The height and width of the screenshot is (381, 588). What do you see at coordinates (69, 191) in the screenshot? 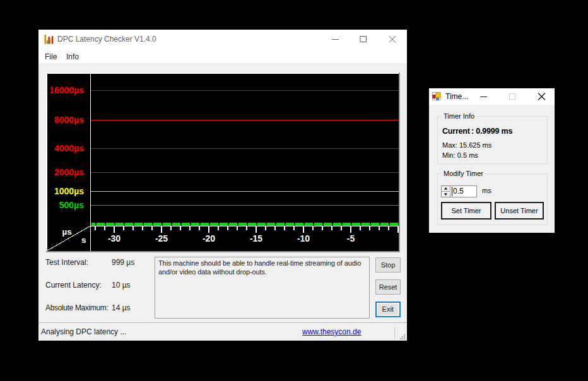
I see `svg-text: 1000µs` at bounding box center [69, 191].